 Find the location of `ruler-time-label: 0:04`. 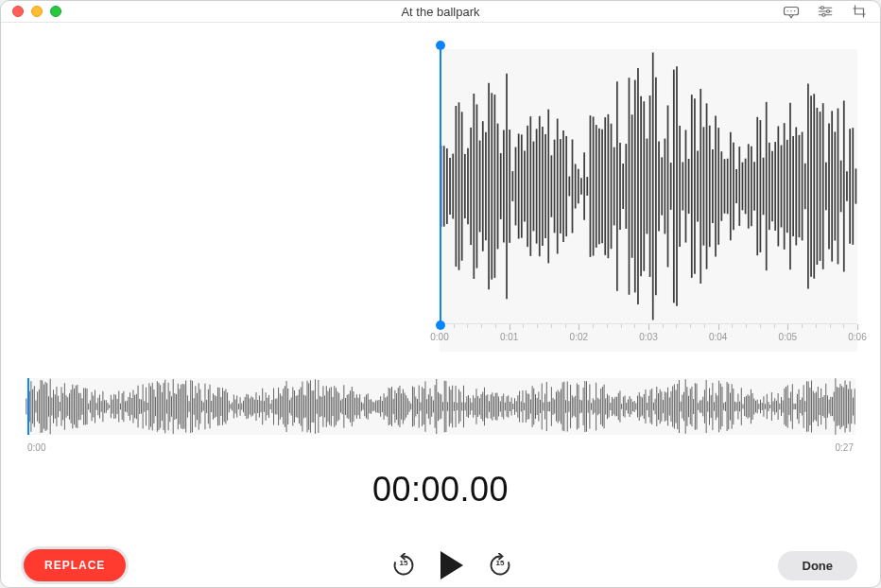

ruler-time-label: 0:04 is located at coordinates (718, 337).